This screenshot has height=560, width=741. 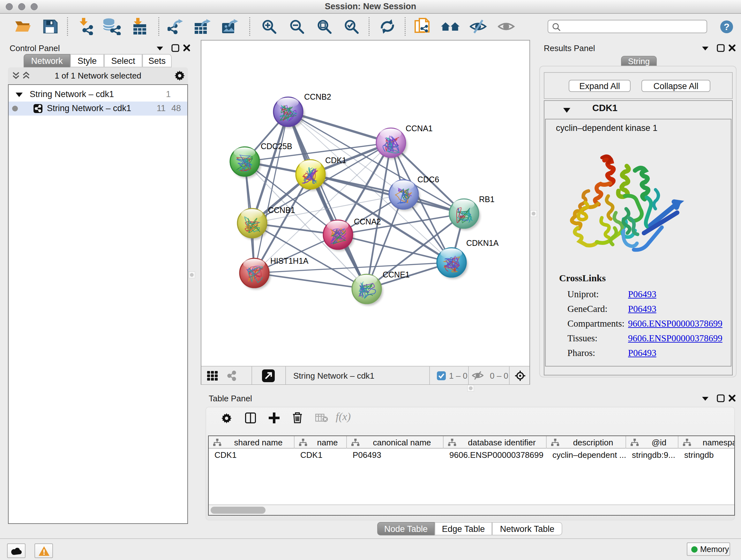 What do you see at coordinates (289, 261) in the screenshot?
I see `svg-text: HIST1H1A` at bounding box center [289, 261].